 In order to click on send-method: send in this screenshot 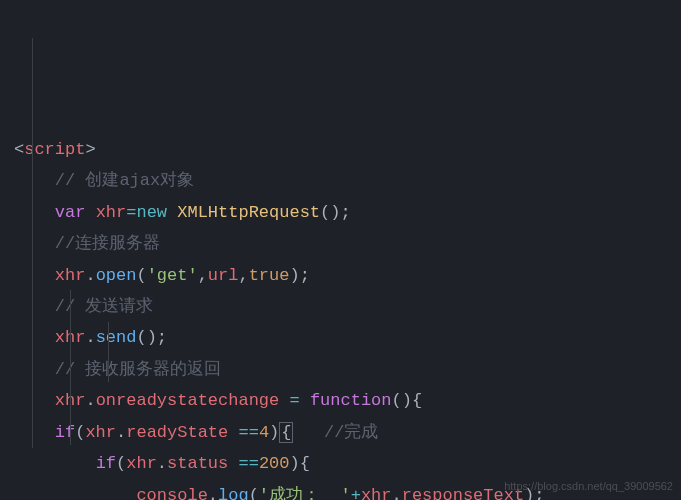, I will do `click(116, 338)`.